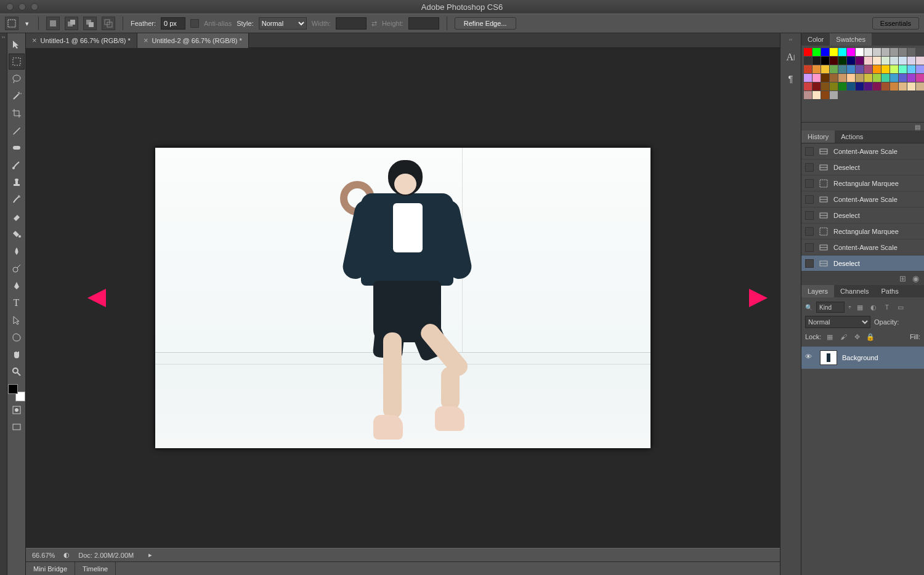 The height and width of the screenshot is (575, 924). What do you see at coordinates (17, 131) in the screenshot?
I see `eyedropper-tool-icon` at bounding box center [17, 131].